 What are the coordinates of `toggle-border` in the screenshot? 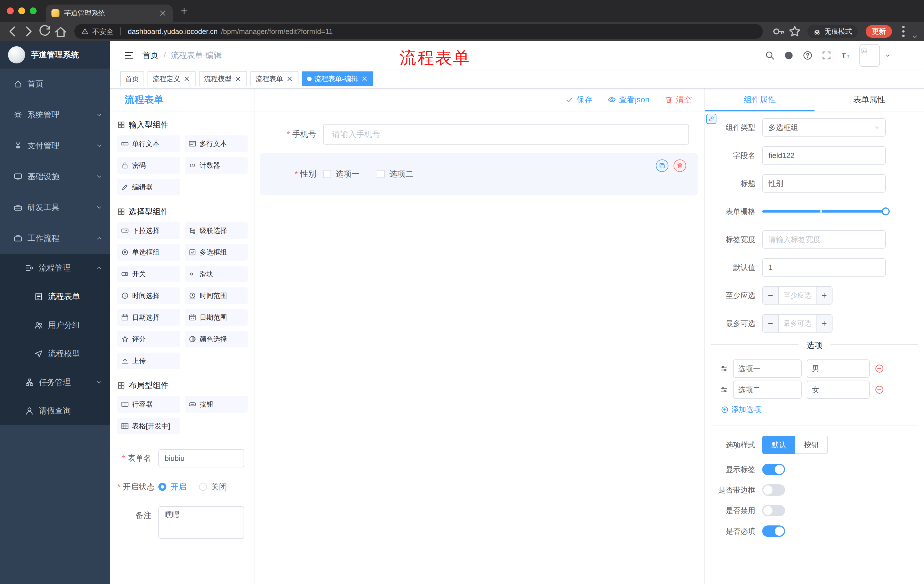 It's located at (774, 490).